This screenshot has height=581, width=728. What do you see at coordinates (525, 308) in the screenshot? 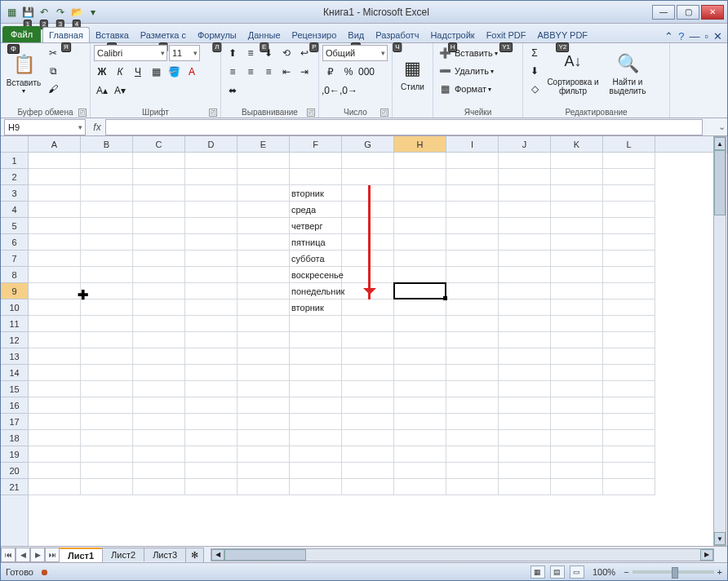
I see `cell-J10` at bounding box center [525, 308].